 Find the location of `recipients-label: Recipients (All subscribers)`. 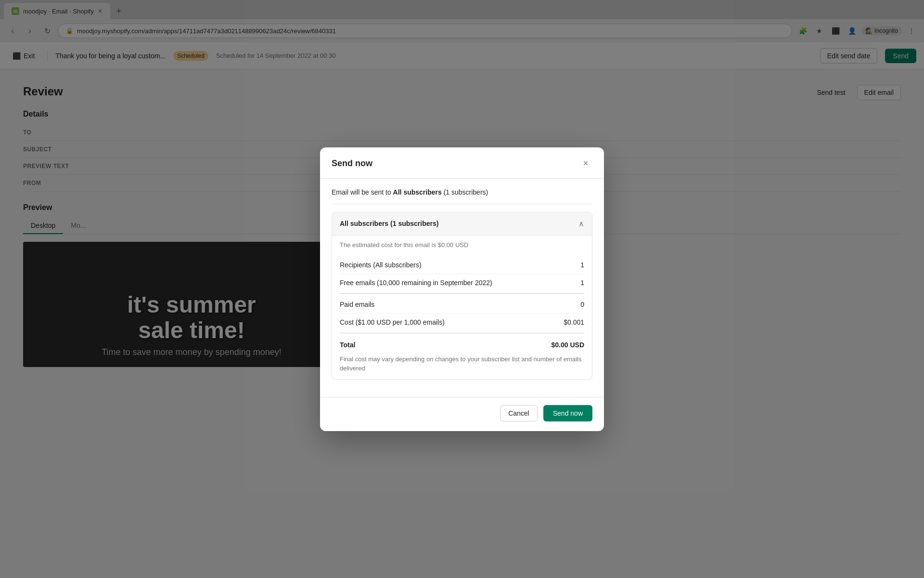

recipients-label: Recipients (All subscribers) is located at coordinates (381, 265).